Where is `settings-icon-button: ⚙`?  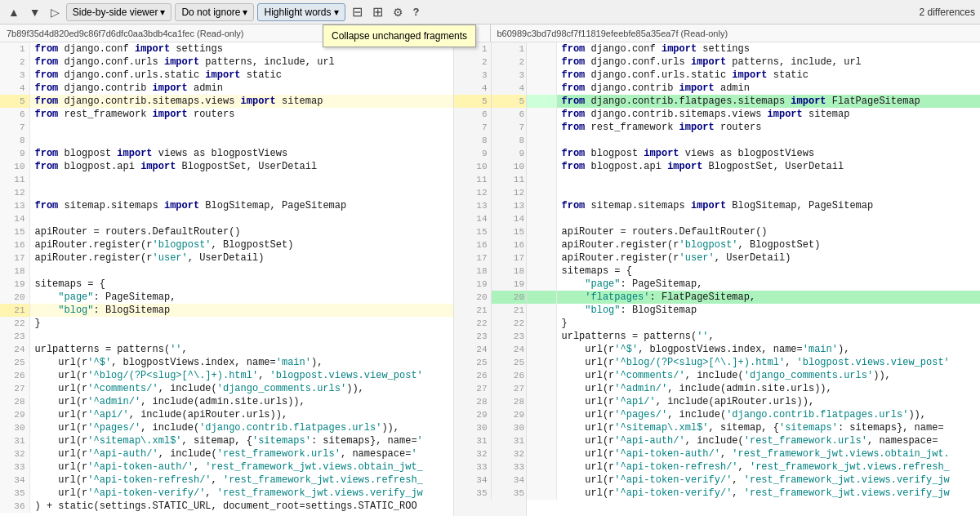 settings-icon-button: ⚙ is located at coordinates (399, 12).